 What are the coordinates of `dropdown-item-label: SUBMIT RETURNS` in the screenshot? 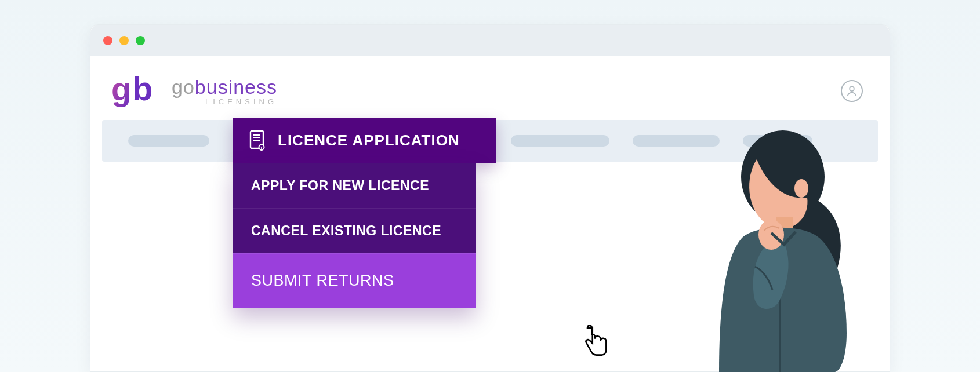 It's located at (322, 280).